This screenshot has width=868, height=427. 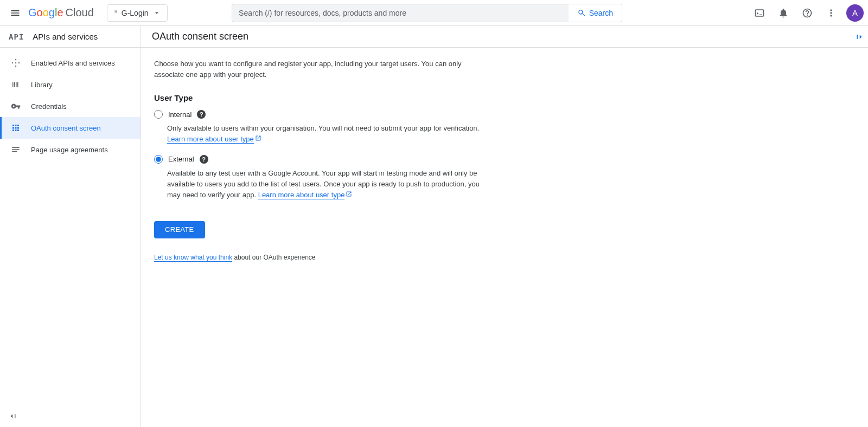 I want to click on sidebar-item-label: Credentials, so click(x=49, y=106).